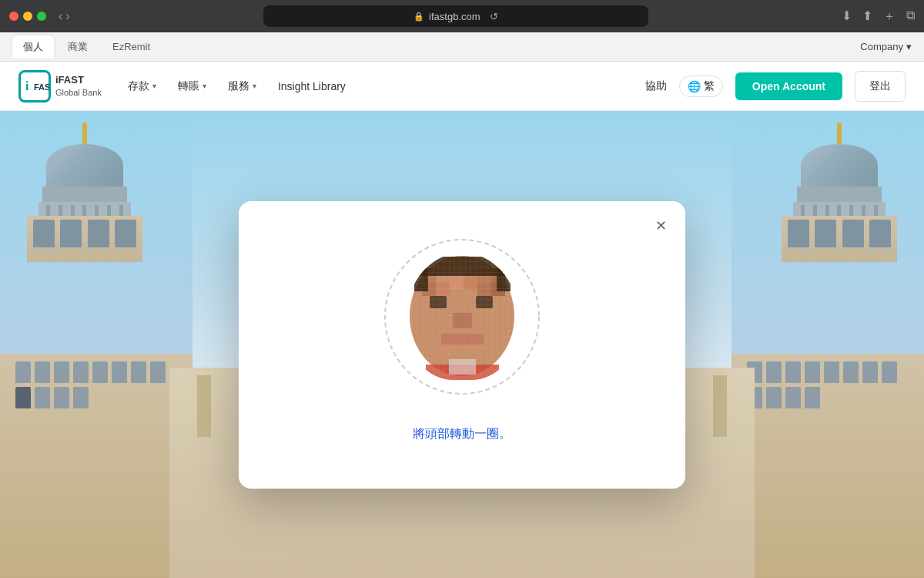  What do you see at coordinates (60, 86) in the screenshot?
I see `logo: i FAST iFAST Global Bank` at bounding box center [60, 86].